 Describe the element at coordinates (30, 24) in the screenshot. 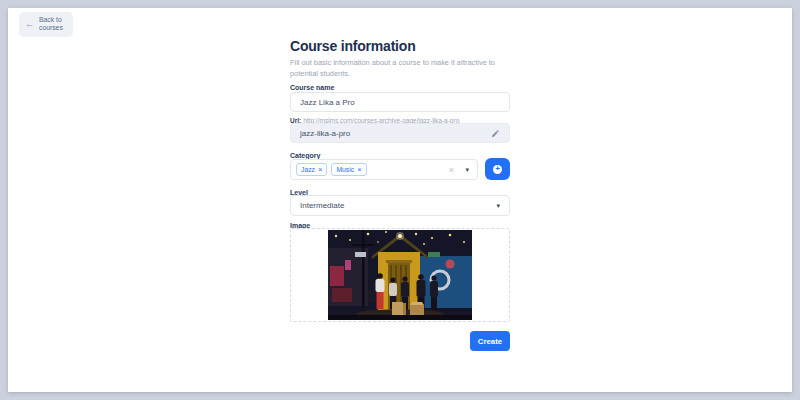

I see `back-arrow-icon: ←` at that location.